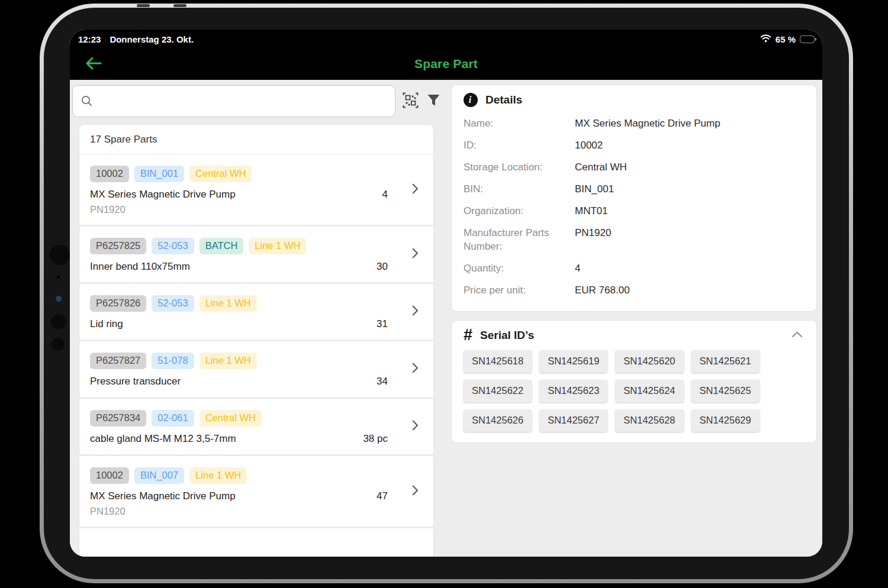 The width and height of the screenshot is (888, 588). I want to click on filter-button, so click(433, 101).